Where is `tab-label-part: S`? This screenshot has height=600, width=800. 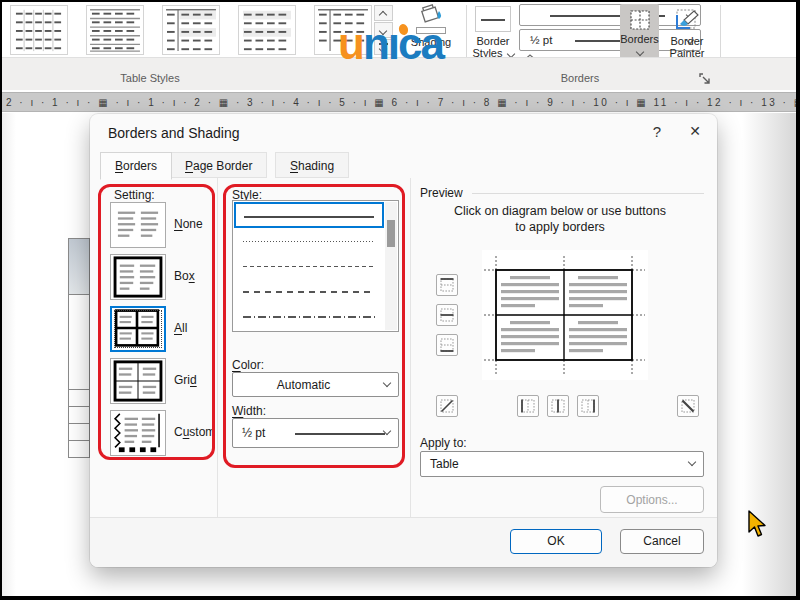 tab-label-part: S is located at coordinates (294, 166).